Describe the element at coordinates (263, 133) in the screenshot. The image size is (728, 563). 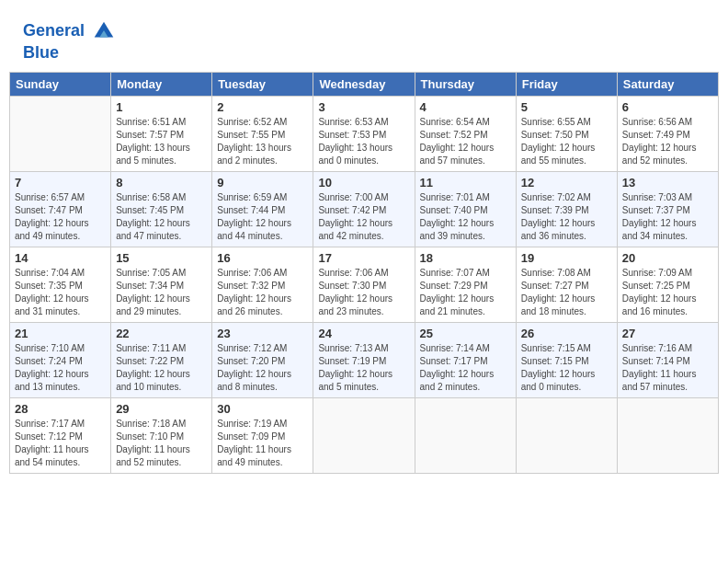
I see `calendar-cell: 2Sunrise: 6:52 AM Sunset: 7:55 PM Daylig…` at that location.